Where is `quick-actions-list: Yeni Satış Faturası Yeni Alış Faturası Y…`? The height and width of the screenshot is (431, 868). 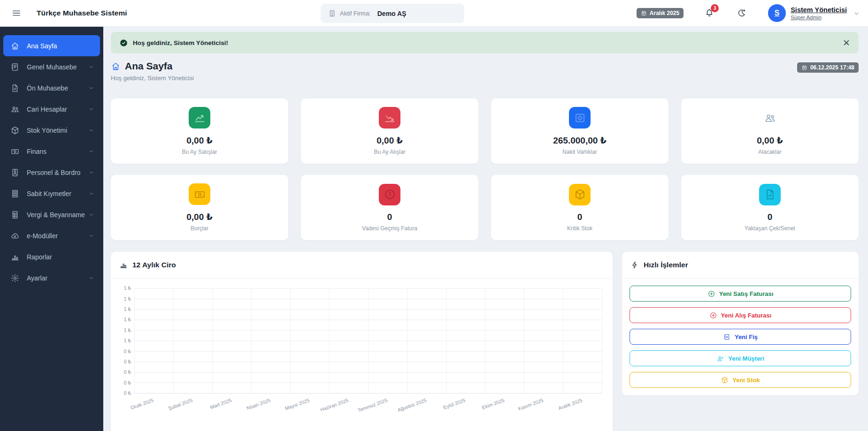
quick-actions-list: Yeni Satış Faturası Yeni Alış Faturası Y… is located at coordinates (740, 337).